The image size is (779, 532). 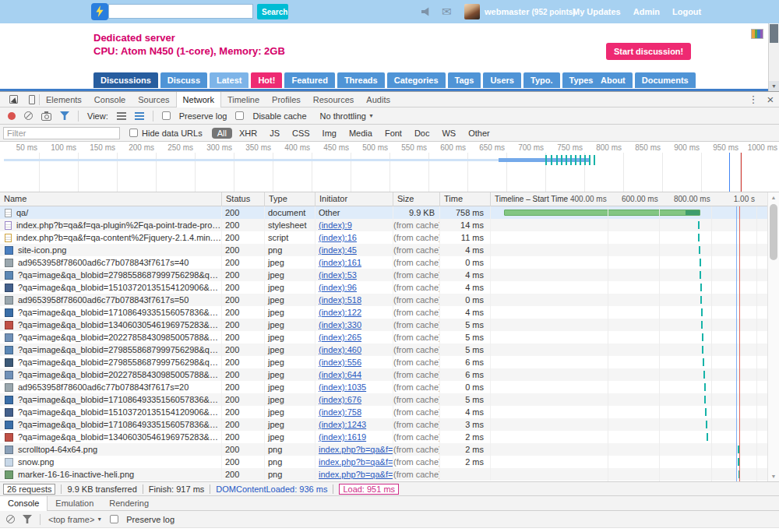 What do you see at coordinates (28, 115) in the screenshot?
I see `clear-icon` at bounding box center [28, 115].